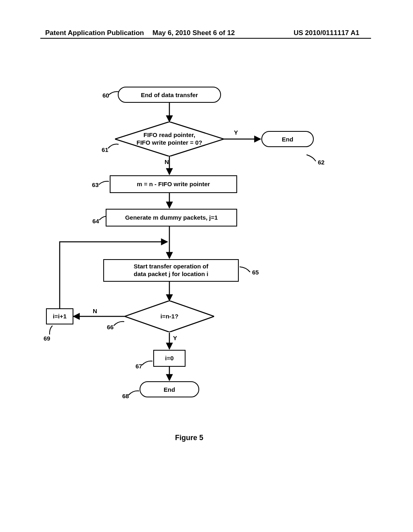 This screenshot has height=532, width=413. I want to click on ref-64: 64, so click(96, 221).